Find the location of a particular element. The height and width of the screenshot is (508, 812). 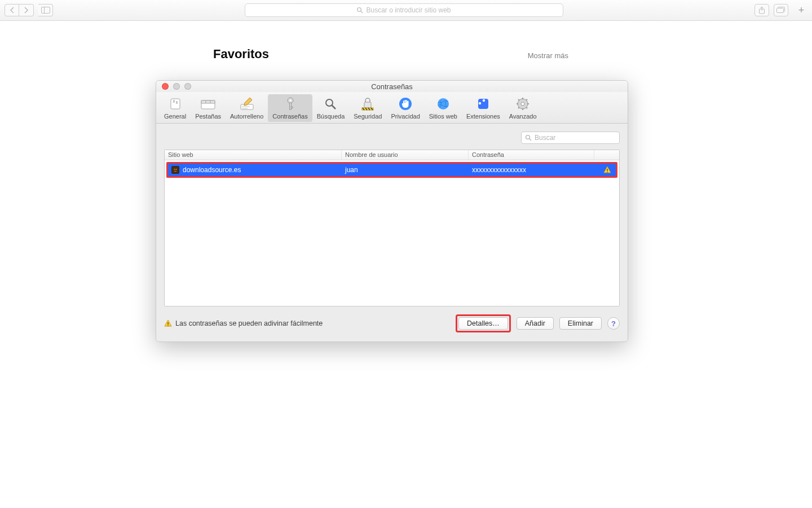

favorites-title: Favoritos is located at coordinates (241, 54).